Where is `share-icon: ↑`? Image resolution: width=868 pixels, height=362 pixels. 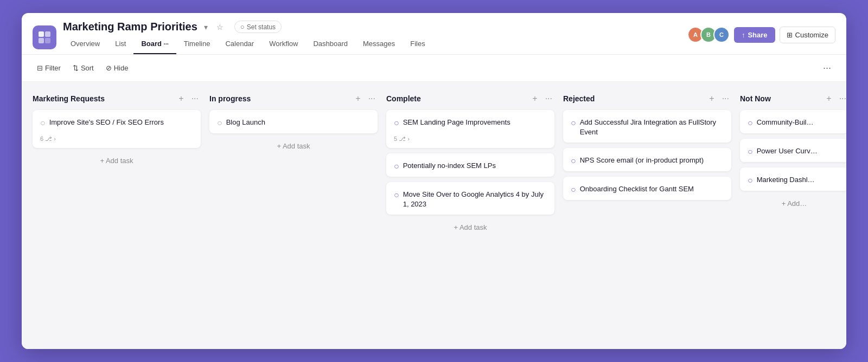 share-icon: ↑ is located at coordinates (743, 35).